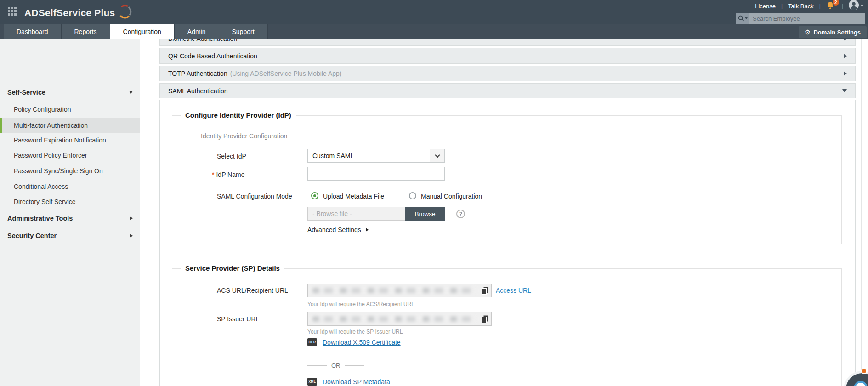 This screenshot has height=386, width=868. Describe the element at coordinates (434, 12) in the screenshot. I see `top-header-bar: ADSelfService Plus License | Talk Back |…` at that location.